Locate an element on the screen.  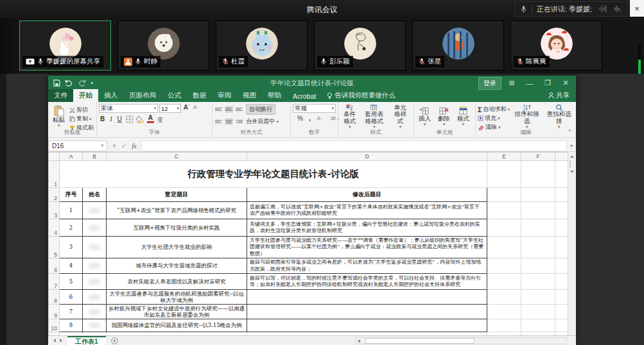
scroll-left-icon is located at coordinates (359, 341).